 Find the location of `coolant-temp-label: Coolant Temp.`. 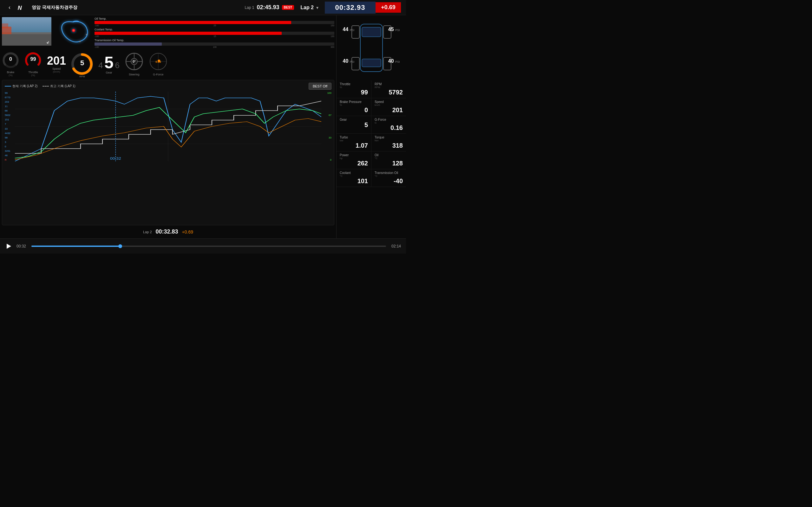

coolant-temp-label: Coolant Temp. is located at coordinates (214, 30).